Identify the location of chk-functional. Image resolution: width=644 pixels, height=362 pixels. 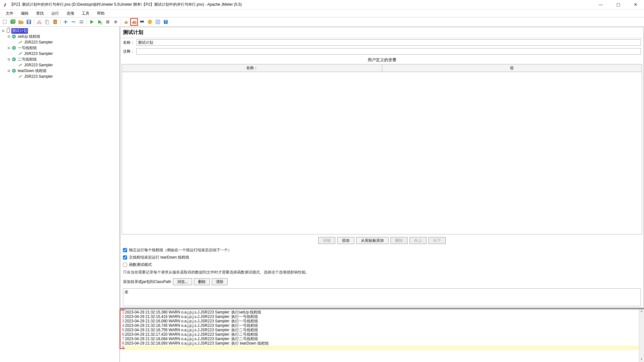
(125, 265).